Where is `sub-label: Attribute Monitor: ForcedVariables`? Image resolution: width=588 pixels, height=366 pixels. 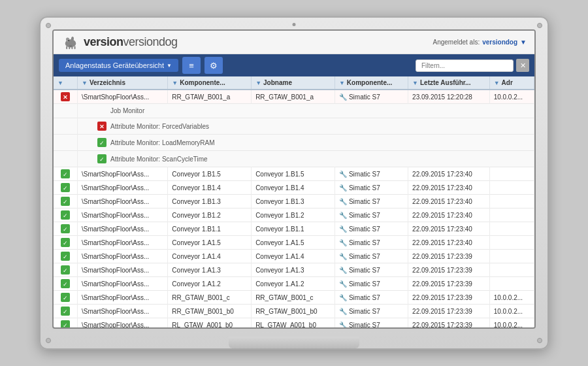
sub-label: Attribute Monitor: ForcedVariables is located at coordinates (159, 127).